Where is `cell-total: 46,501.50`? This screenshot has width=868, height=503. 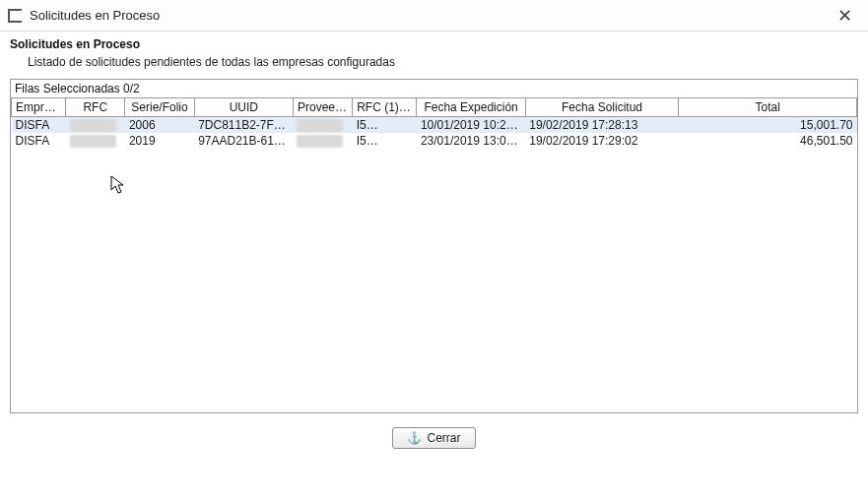 cell-total: 46,501.50 is located at coordinates (768, 141).